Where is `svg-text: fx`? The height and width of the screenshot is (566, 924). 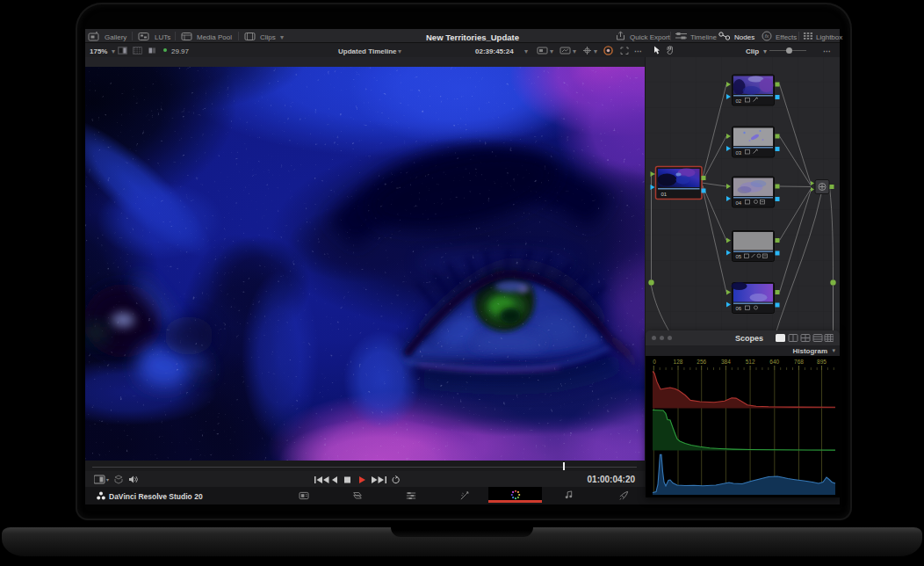
svg-text: fx is located at coordinates (768, 36).